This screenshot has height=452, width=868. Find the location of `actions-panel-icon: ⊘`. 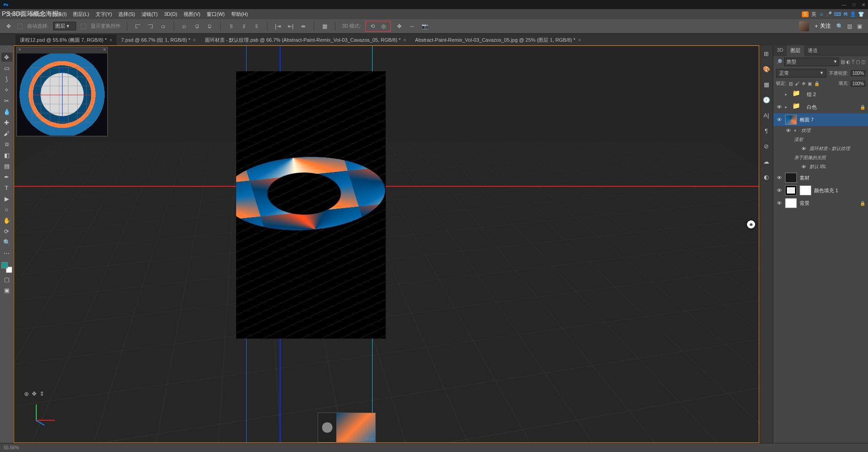

actions-panel-icon: ⊘ is located at coordinates (766, 146).